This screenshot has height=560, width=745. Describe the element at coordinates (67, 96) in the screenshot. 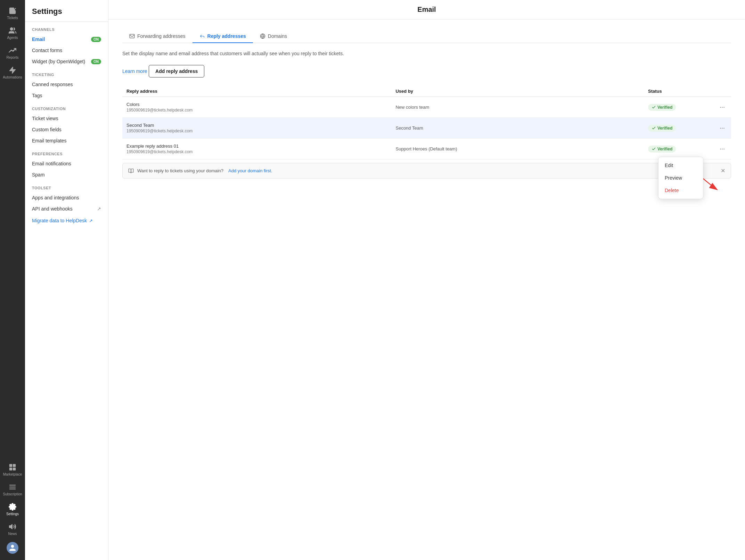

I see `sidebar-item-tags: Tags` at that location.